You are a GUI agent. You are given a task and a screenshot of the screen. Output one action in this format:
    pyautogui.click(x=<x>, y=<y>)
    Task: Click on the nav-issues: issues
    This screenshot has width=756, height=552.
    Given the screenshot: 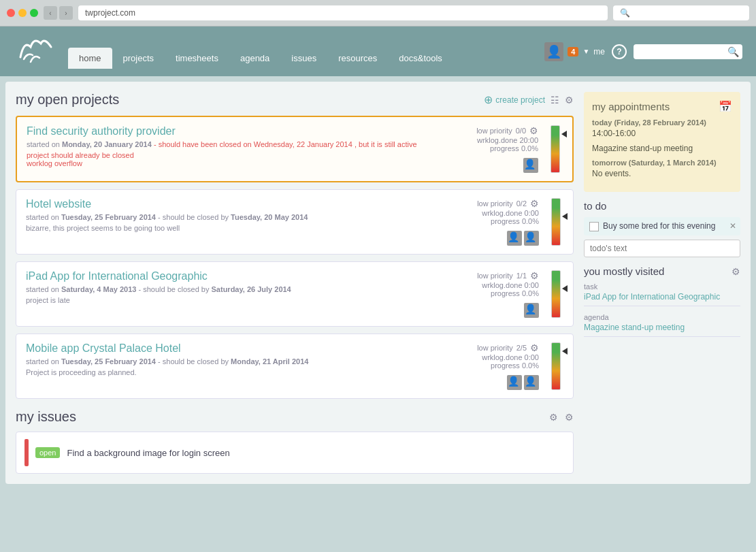 What is the action you would take?
    pyautogui.click(x=303, y=59)
    